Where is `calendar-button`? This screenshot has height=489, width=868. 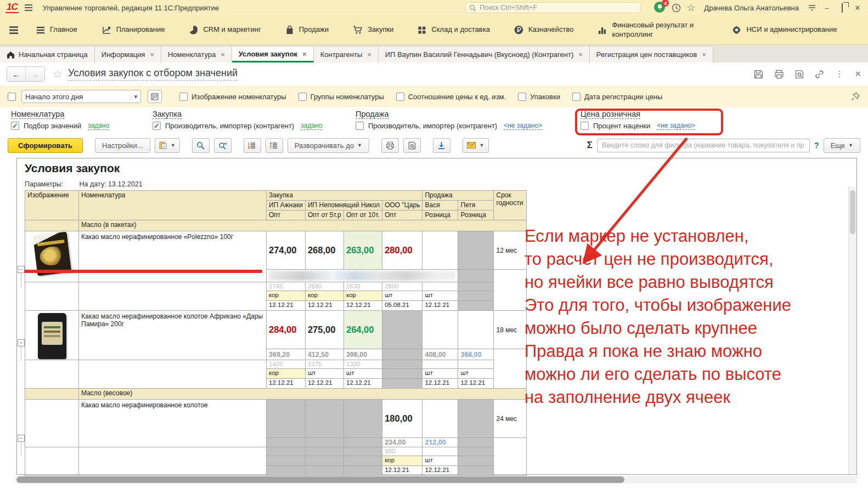
calendar-button is located at coordinates (155, 96).